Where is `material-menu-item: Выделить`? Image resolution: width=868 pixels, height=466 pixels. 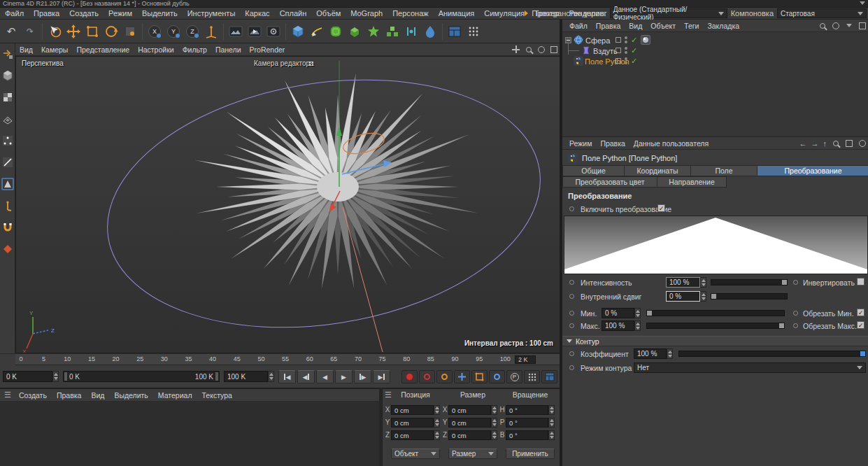 material-menu-item: Выделить is located at coordinates (131, 395).